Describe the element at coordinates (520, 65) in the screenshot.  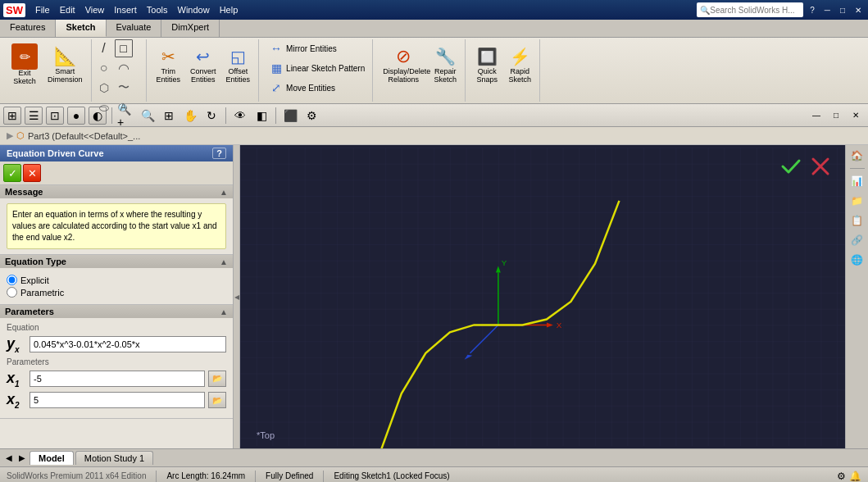
I see `rapid-sketch-button: ⚡ RapidSketch` at that location.